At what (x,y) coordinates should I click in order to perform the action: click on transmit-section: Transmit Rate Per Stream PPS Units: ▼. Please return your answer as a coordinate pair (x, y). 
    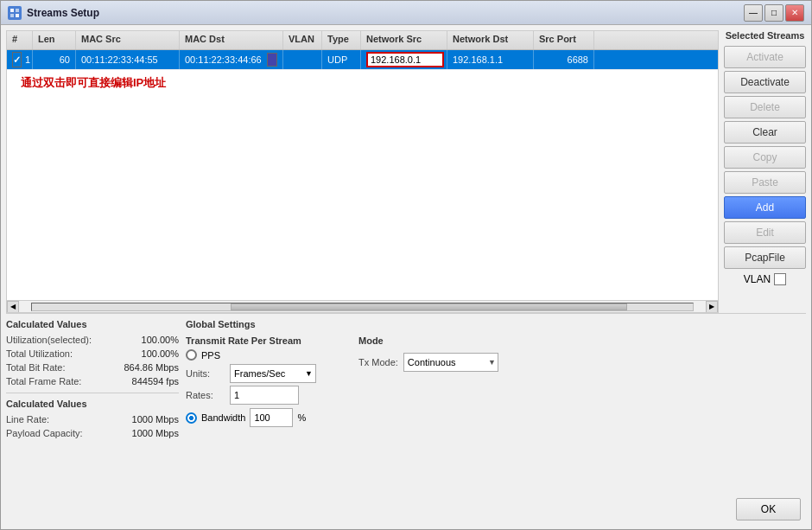
    Looking at the image, I should click on (263, 383).